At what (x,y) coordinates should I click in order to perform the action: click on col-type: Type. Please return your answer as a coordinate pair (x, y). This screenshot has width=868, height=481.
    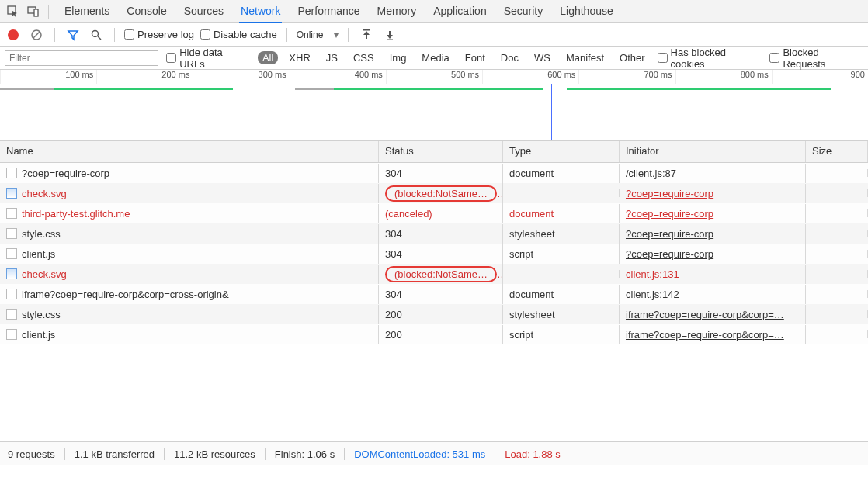
    Looking at the image, I should click on (561, 152).